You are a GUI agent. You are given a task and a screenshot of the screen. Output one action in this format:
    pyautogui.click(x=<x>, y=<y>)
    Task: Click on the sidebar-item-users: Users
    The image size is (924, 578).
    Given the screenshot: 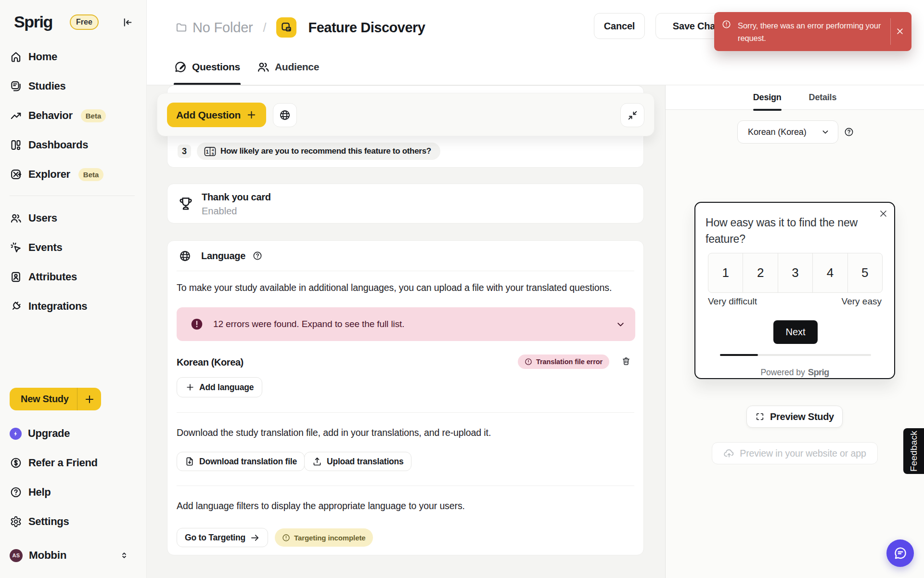 What is the action you would take?
    pyautogui.click(x=73, y=218)
    